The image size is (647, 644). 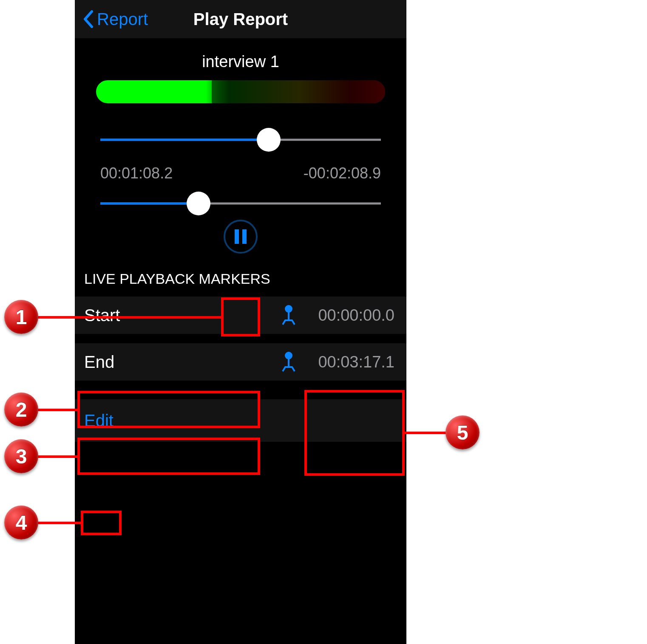 What do you see at coordinates (463, 432) in the screenshot?
I see `annotation-callout-5: 5` at bounding box center [463, 432].